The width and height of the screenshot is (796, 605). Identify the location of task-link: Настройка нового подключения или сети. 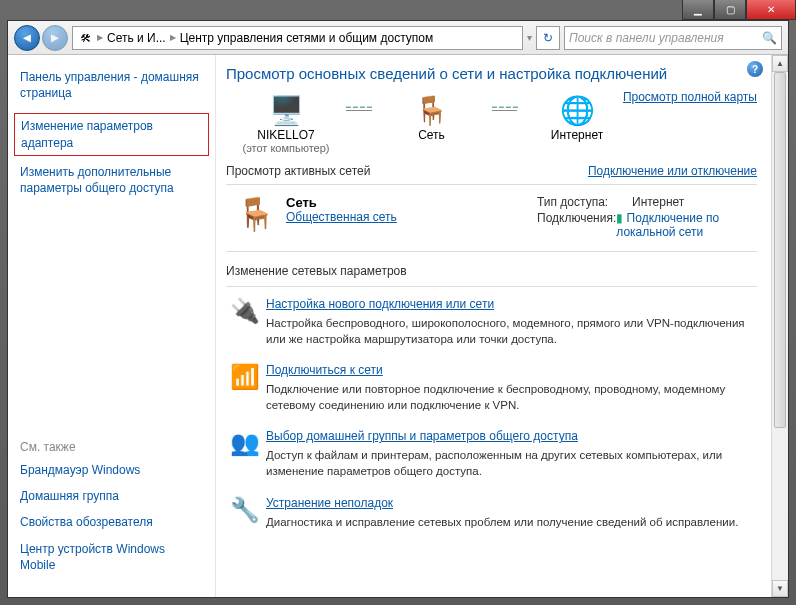
(380, 304).